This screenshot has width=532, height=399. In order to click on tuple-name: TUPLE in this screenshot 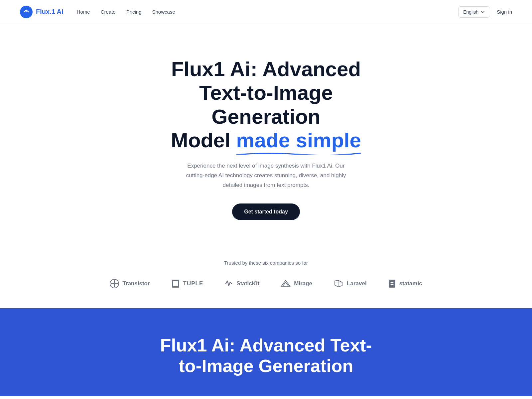, I will do `click(194, 284)`.